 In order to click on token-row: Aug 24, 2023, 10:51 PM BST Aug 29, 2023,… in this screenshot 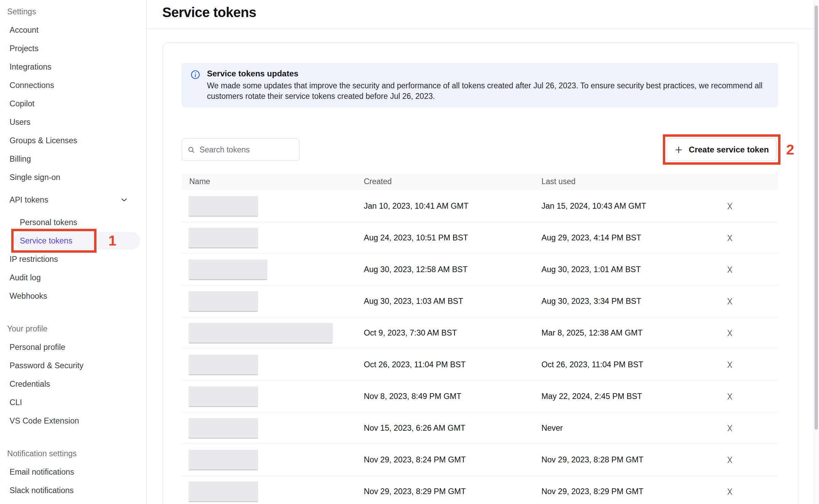, I will do `click(480, 238)`.